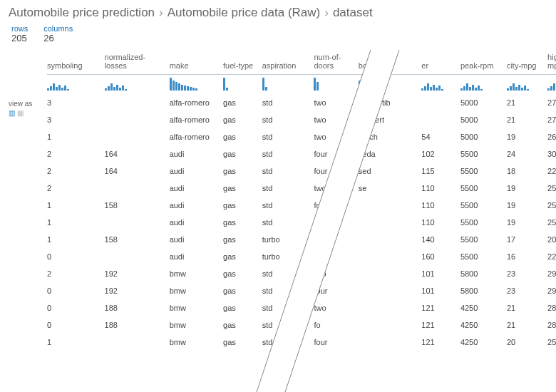  I want to click on col-highway-mpg: highway-mpg, so click(550, 63).